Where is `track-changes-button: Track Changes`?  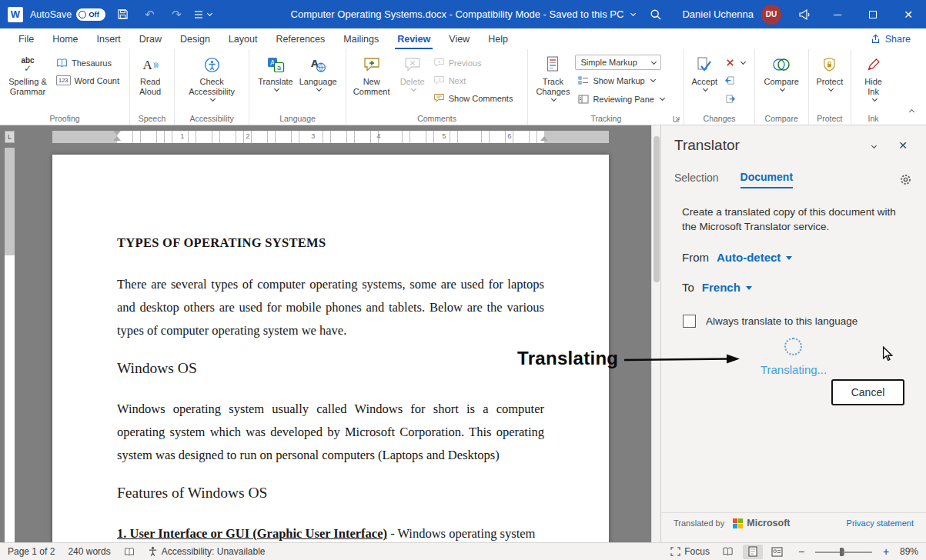 track-changes-button: Track Changes is located at coordinates (553, 82).